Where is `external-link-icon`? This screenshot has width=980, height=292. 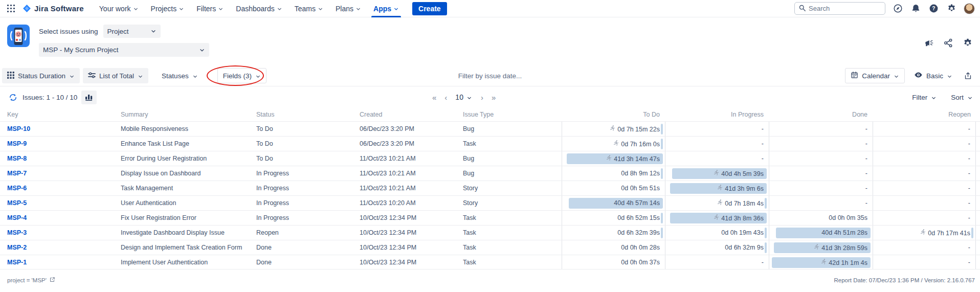
external-link-icon is located at coordinates (52, 280).